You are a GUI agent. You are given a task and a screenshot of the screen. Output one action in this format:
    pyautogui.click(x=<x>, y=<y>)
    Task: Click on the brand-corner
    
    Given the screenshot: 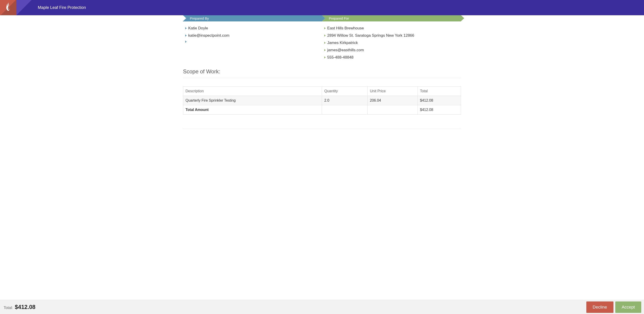 What is the action you would take?
    pyautogui.click(x=24, y=8)
    